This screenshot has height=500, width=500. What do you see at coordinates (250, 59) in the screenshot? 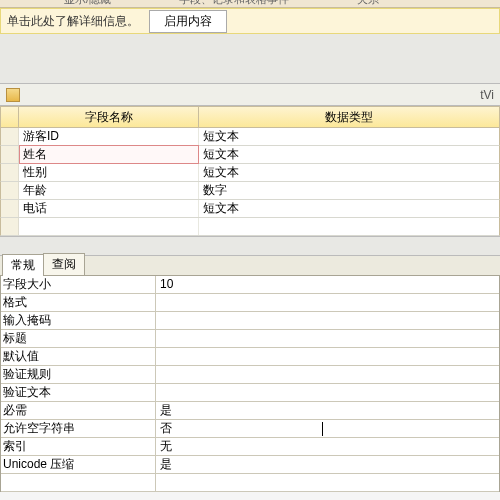
I see `ribbon-pane` at bounding box center [250, 59].